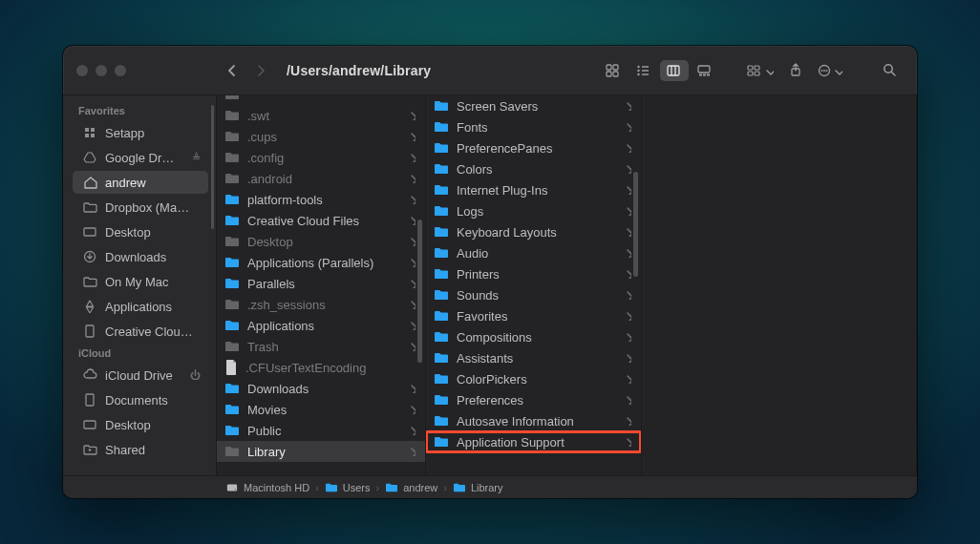 The width and height of the screenshot is (980, 544). Describe the element at coordinates (153, 401) in the screenshot. I see `sidebar-item-label: Documents` at that location.